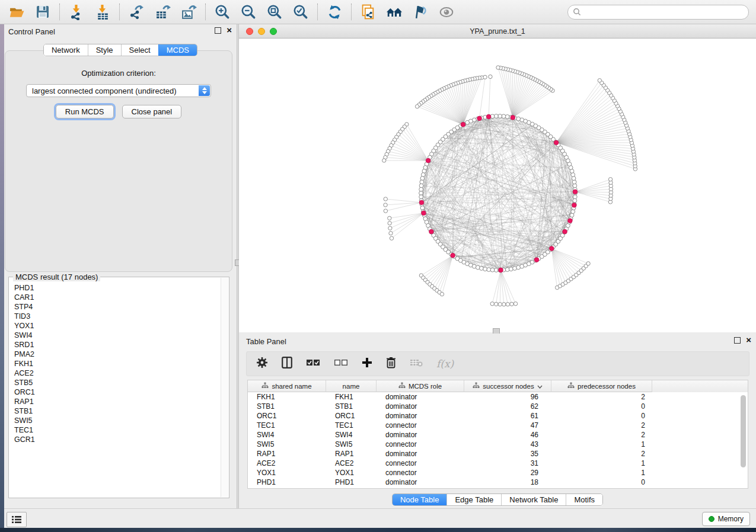 The height and width of the screenshot is (532, 756). What do you see at coordinates (367, 364) in the screenshot?
I see `add-icon` at bounding box center [367, 364].